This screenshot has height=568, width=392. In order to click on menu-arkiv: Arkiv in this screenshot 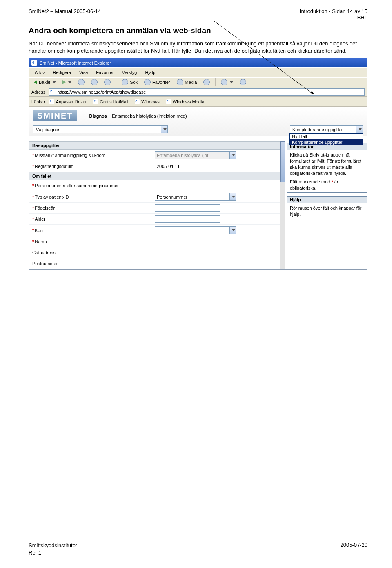, I will do `click(40, 72)`.